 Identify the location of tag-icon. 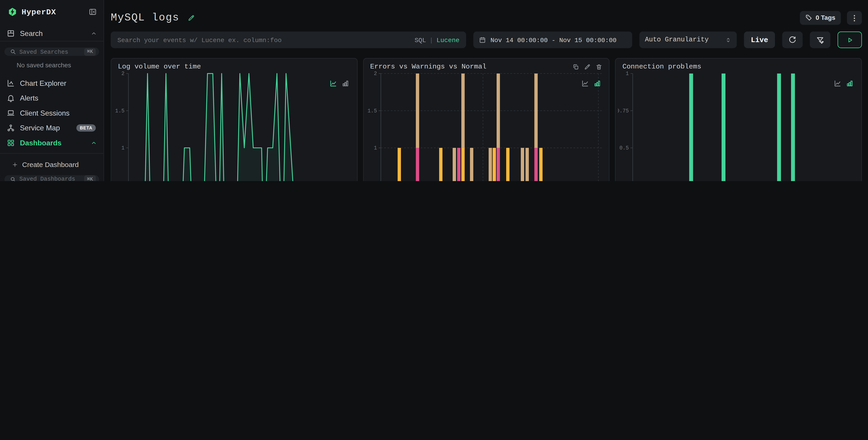
(809, 18).